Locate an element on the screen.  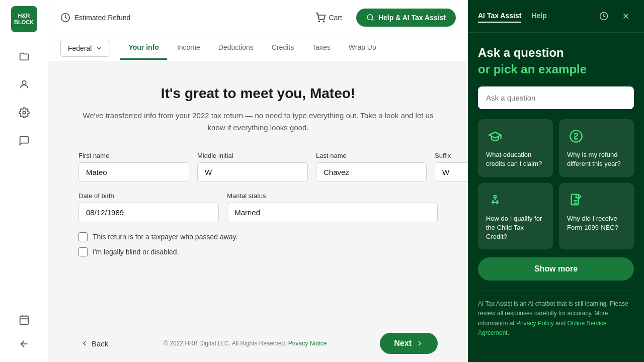
suffix-group: Suffix is located at coordinates (451, 167).